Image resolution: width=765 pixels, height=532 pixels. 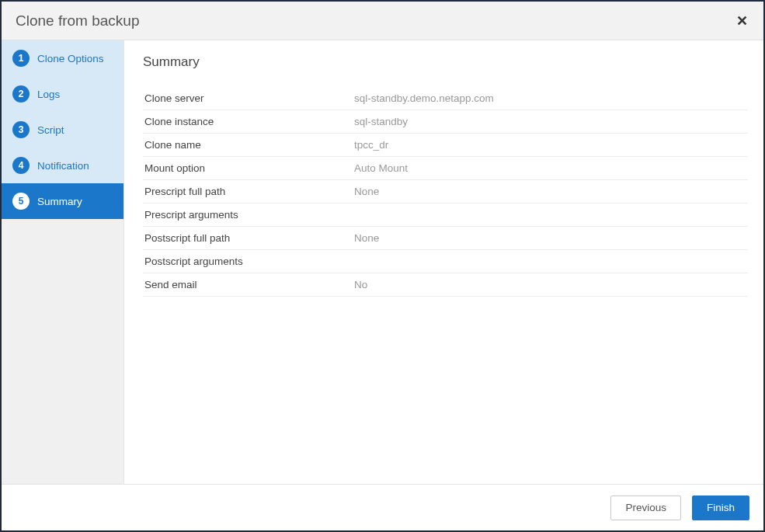 What do you see at coordinates (62, 94) in the screenshot?
I see `step-logs: 2 Logs` at bounding box center [62, 94].